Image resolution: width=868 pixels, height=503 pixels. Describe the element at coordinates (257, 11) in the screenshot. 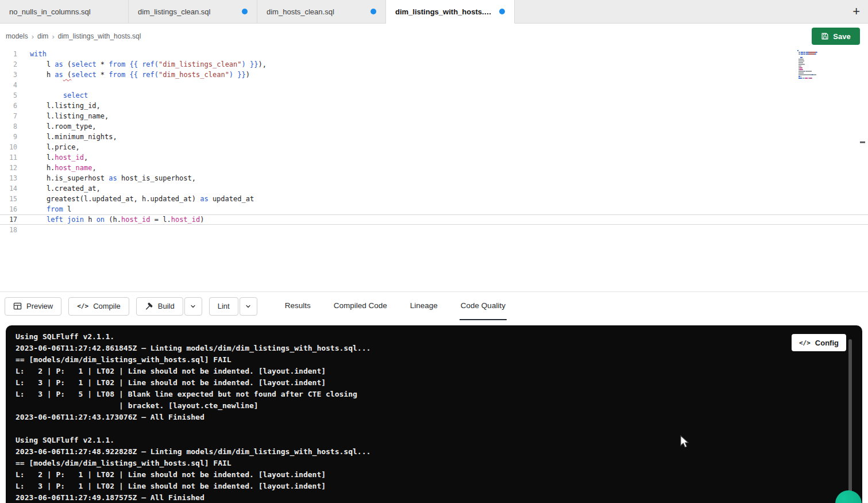

I see `open-file-tabs: no_nulls_in_columns.sqldim_listings_clea…` at that location.